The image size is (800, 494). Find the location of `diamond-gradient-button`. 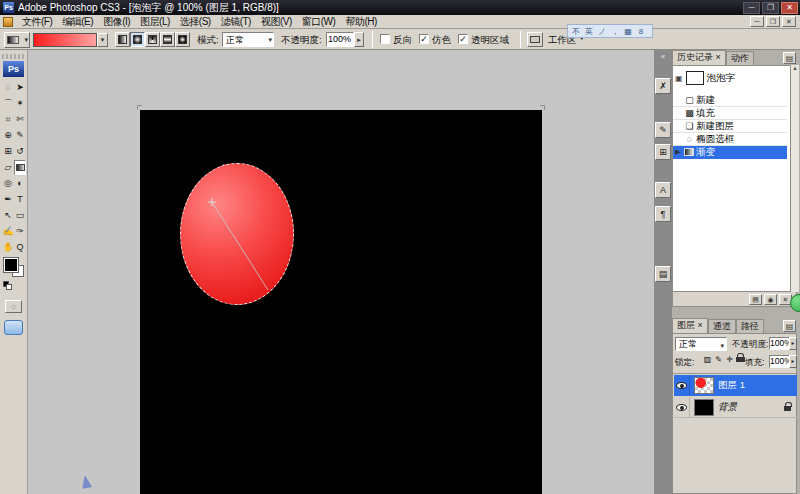

diamond-gradient-button is located at coordinates (182, 40).